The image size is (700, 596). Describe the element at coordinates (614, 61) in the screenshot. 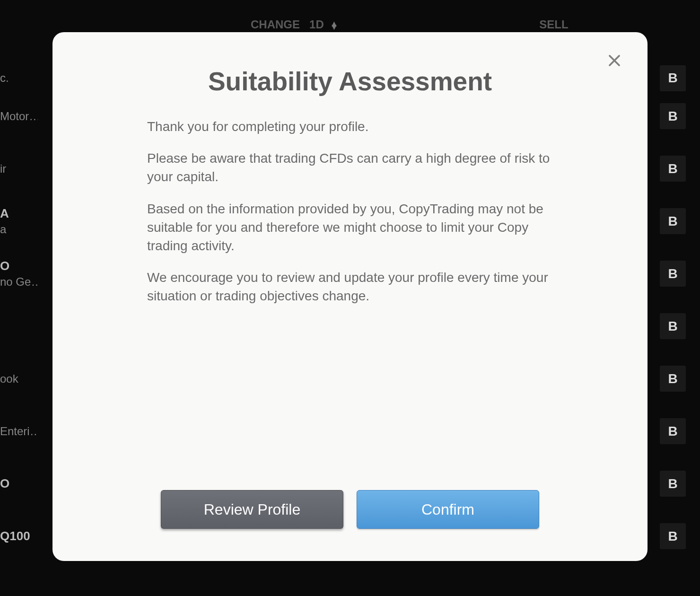

I see `close-button` at that location.